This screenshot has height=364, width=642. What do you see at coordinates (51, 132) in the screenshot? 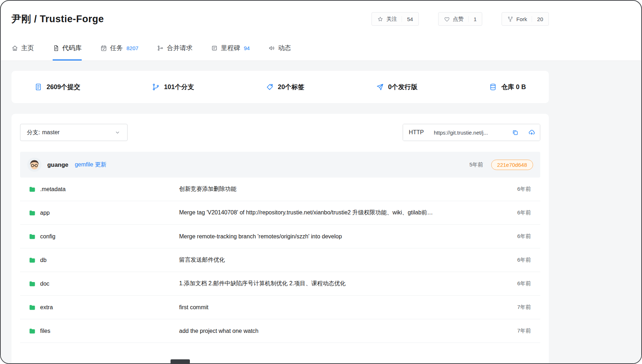
I see `branch-value: master` at bounding box center [51, 132].